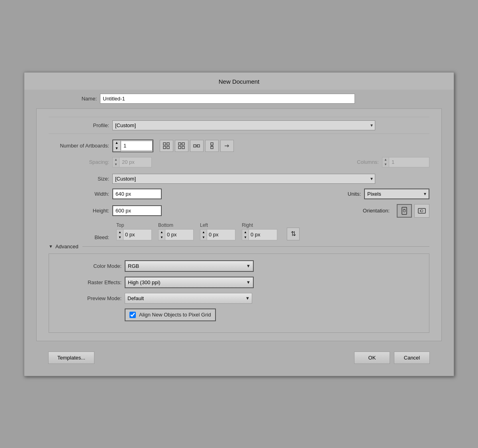 The width and height of the screenshot is (478, 448). Describe the element at coordinates (372, 358) in the screenshot. I see `ok-button: OK` at that location.